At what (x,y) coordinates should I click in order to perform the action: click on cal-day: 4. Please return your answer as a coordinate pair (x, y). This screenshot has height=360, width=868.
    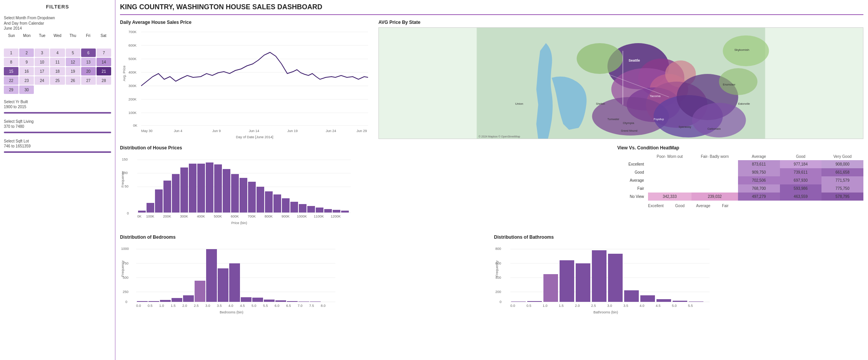
    Looking at the image, I should click on (57, 53).